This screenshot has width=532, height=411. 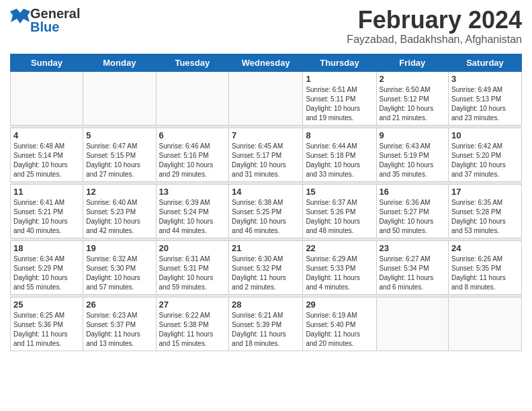 What do you see at coordinates (330, 156) in the screenshot?
I see `day-detail: Sunset: 5:18 PM` at bounding box center [330, 156].